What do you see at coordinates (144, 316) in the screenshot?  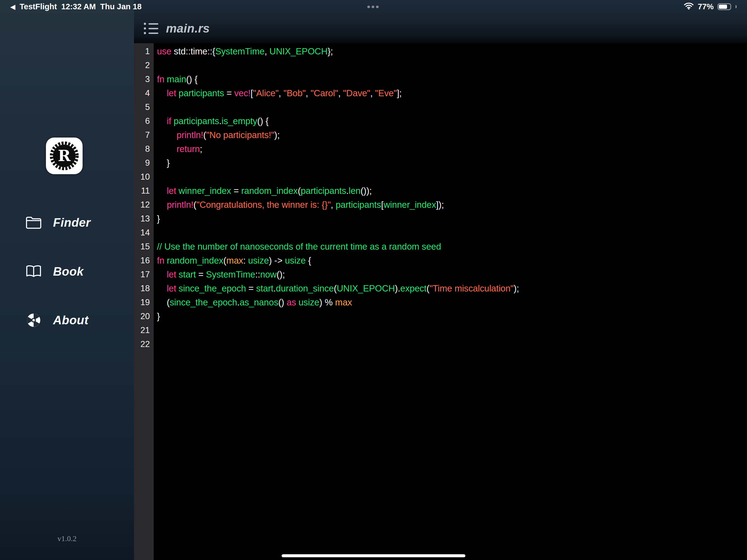 I see `line-number: 20` at bounding box center [144, 316].